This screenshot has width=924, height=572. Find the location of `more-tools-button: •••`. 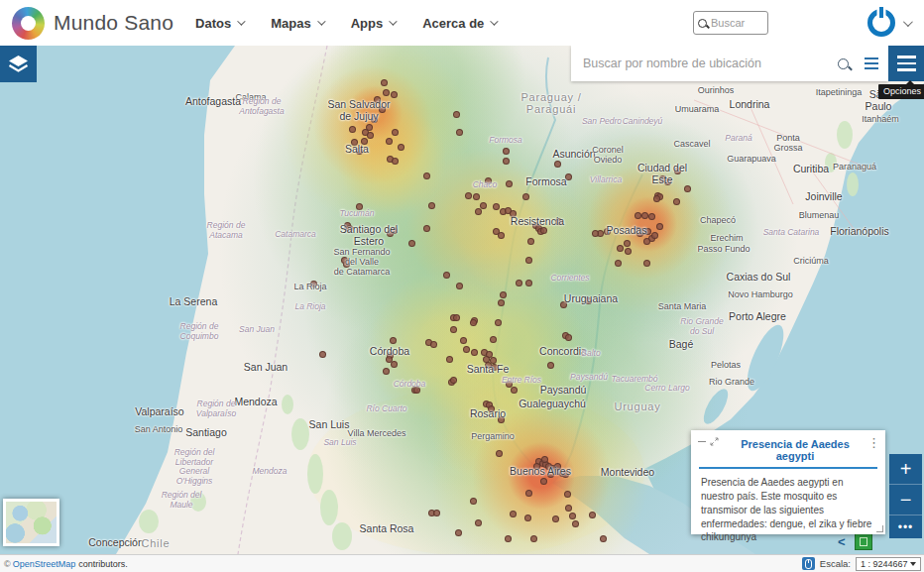

more-tools-button: ••• is located at coordinates (906, 527).